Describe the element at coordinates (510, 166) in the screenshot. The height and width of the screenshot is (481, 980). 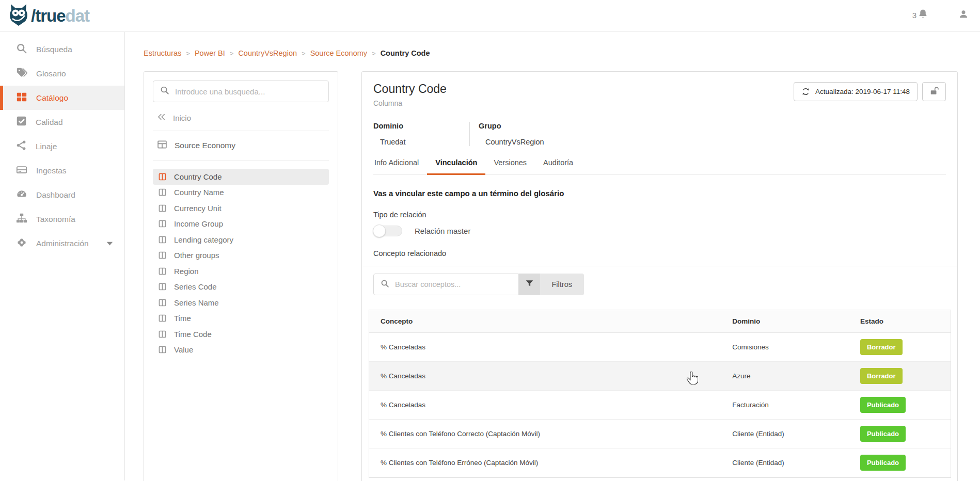
I see `tab-versiones: Versiones` at that location.